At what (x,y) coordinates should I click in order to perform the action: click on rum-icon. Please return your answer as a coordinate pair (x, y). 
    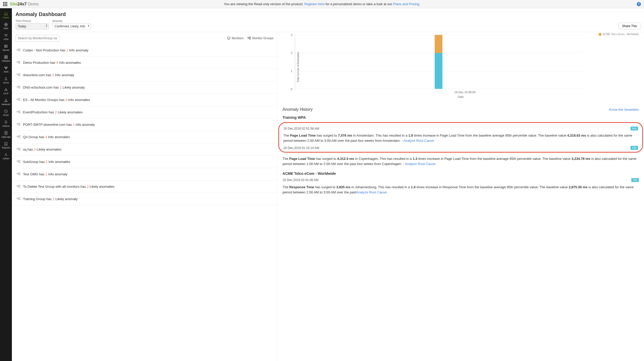
    Looking at the image, I should click on (6, 111).